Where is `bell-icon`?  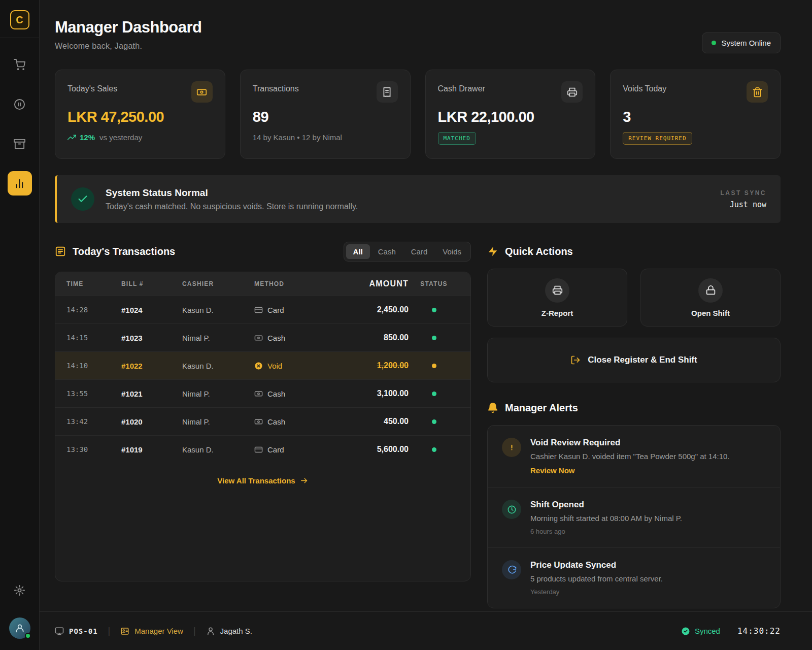 bell-icon is located at coordinates (493, 408).